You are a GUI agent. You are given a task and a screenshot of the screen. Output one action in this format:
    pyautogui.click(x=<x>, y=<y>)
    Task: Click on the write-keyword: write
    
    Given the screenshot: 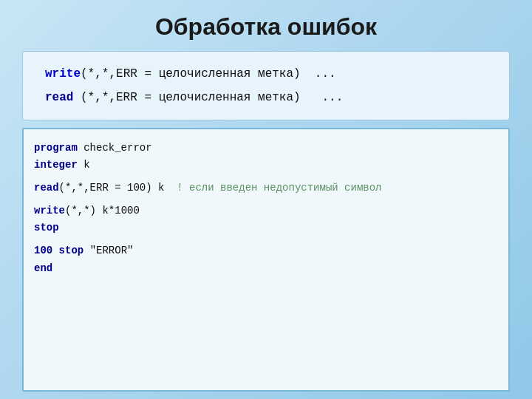 What is the action you would take?
    pyautogui.click(x=63, y=74)
    